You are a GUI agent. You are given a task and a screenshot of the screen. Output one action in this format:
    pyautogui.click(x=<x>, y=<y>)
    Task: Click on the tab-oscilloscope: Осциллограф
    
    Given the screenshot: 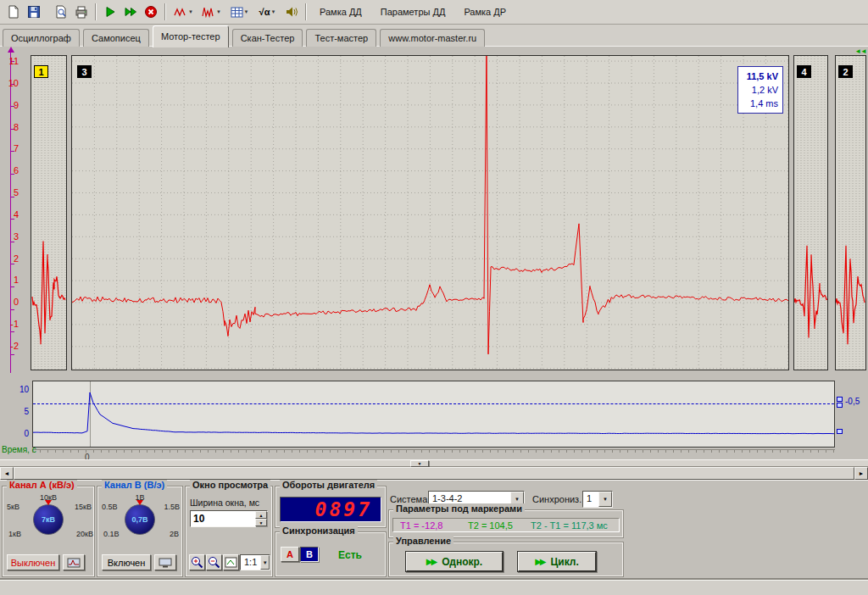 What is the action you would take?
    pyautogui.click(x=41, y=38)
    